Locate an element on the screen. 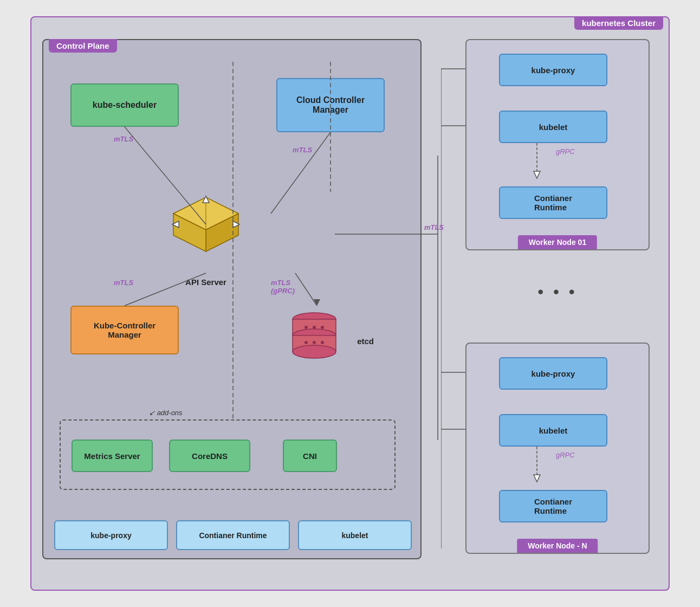 This screenshot has width=700, height=607. mtls-label-3: mTLS is located at coordinates (124, 283).